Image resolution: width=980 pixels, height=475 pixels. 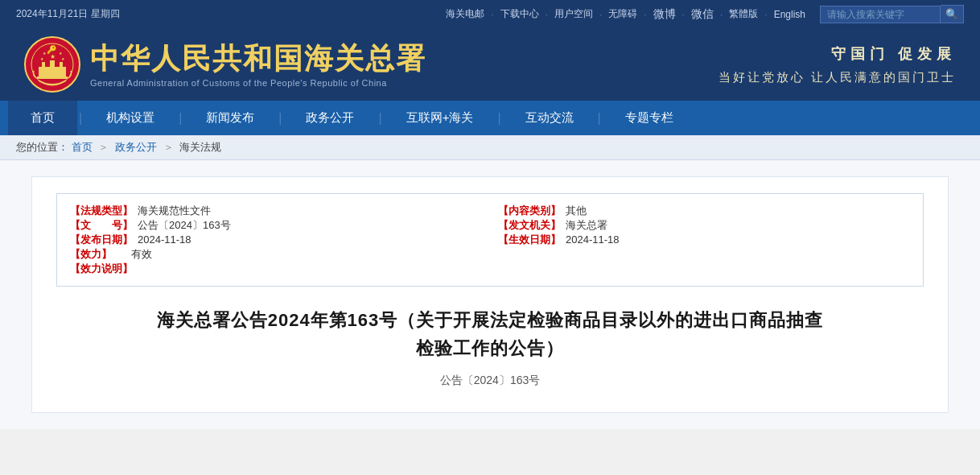 What do you see at coordinates (837, 55) in the screenshot?
I see `slogan-top: 守国门 促发展` at bounding box center [837, 55].